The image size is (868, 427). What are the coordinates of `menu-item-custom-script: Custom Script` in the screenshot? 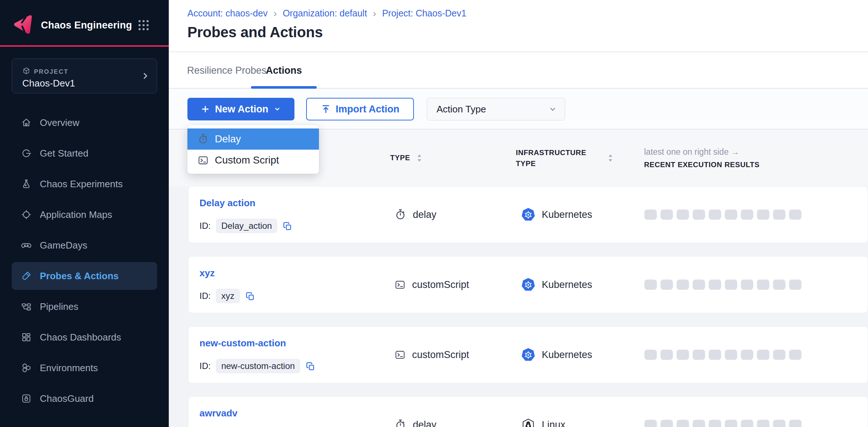 It's located at (253, 160).